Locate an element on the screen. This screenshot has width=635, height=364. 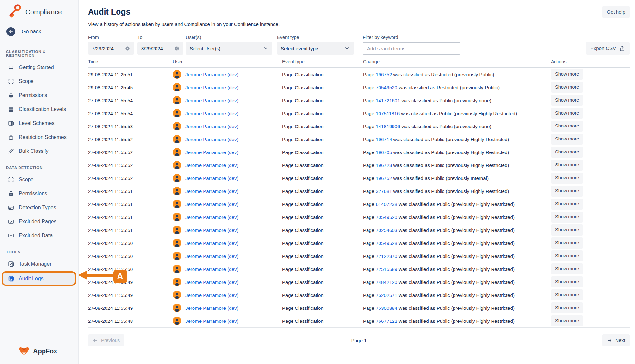
to-date-input: 8/29/2024 is located at coordinates (160, 48).